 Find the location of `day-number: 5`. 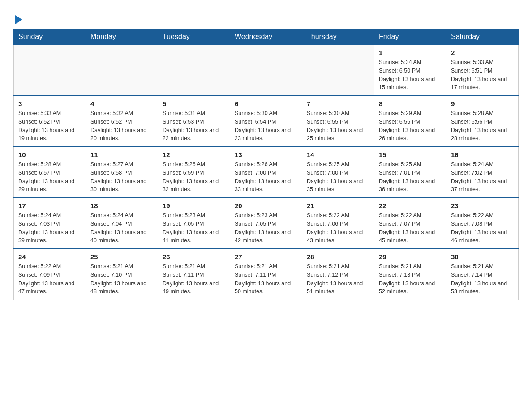

day-number: 5 is located at coordinates (194, 104).